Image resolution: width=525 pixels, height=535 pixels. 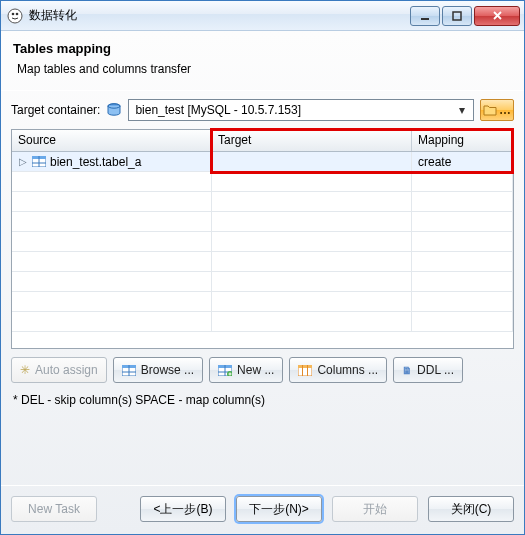 I want to click on table-new-icon, so click(x=225, y=370).